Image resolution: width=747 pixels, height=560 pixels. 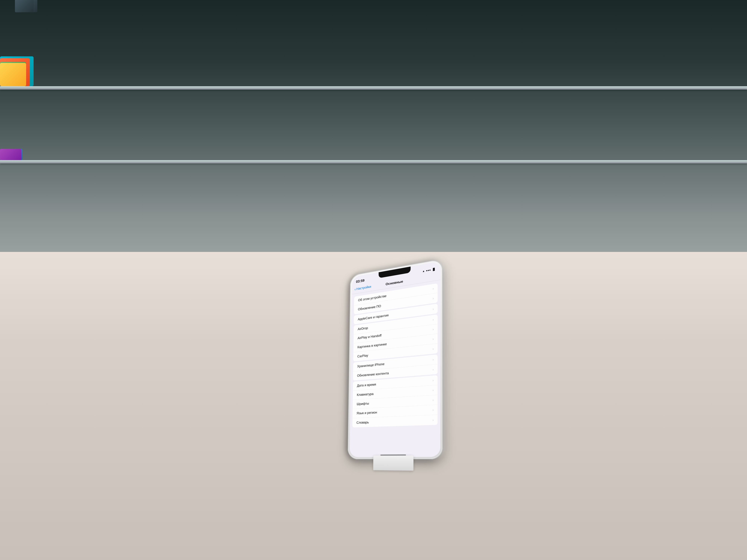 What do you see at coordinates (394, 283) in the screenshot?
I see `page-title: Основные` at bounding box center [394, 283].